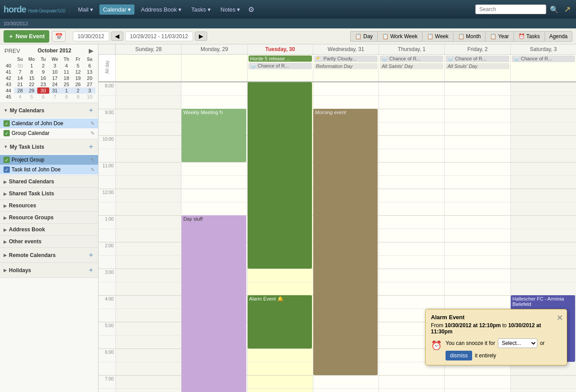 The height and width of the screenshot is (392, 576). Describe the element at coordinates (49, 182) in the screenshot. I see `shared-calendars-header: ▶ Shared Calendars` at that location.